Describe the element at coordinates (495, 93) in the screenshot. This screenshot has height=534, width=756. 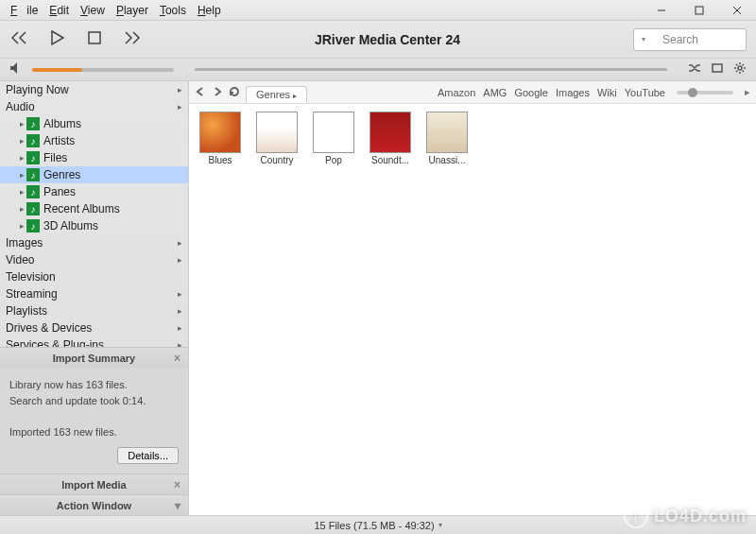
I see `quicklink-amg: AMG` at that location.